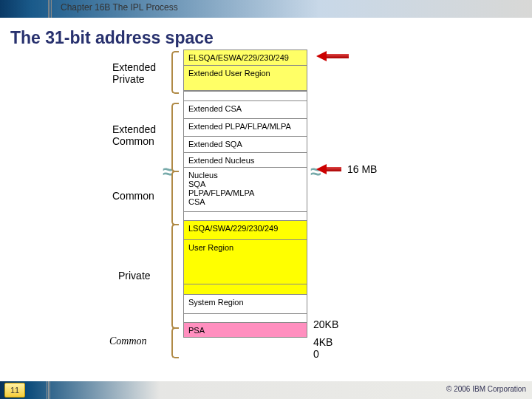 Image resolution: width=532 pixels, height=399 pixels. I want to click on brace-private, so click(175, 276).